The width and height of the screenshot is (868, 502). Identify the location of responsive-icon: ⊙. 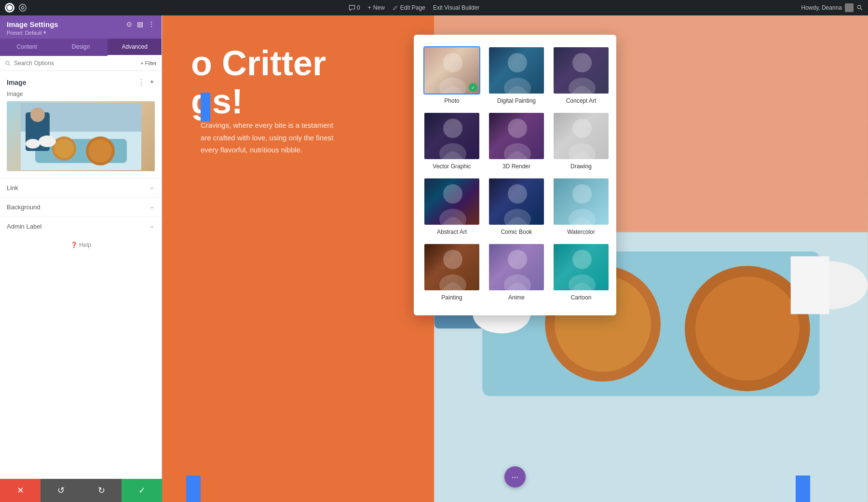
(129, 24).